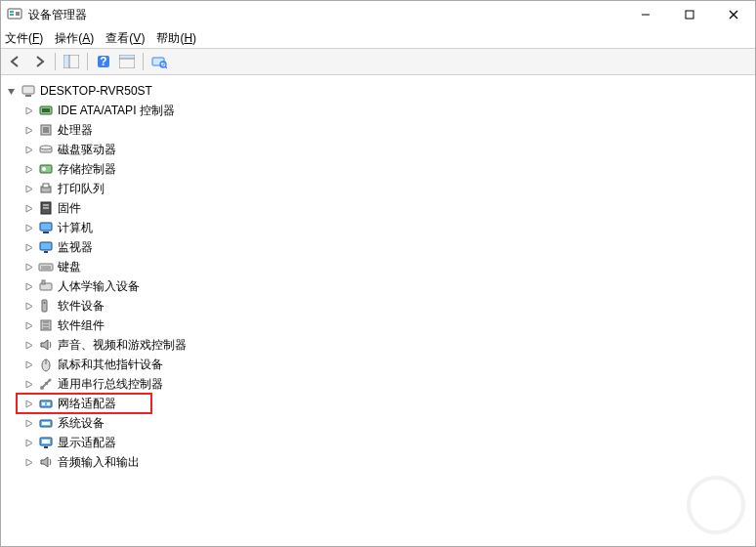  I want to click on properties-button, so click(127, 62).